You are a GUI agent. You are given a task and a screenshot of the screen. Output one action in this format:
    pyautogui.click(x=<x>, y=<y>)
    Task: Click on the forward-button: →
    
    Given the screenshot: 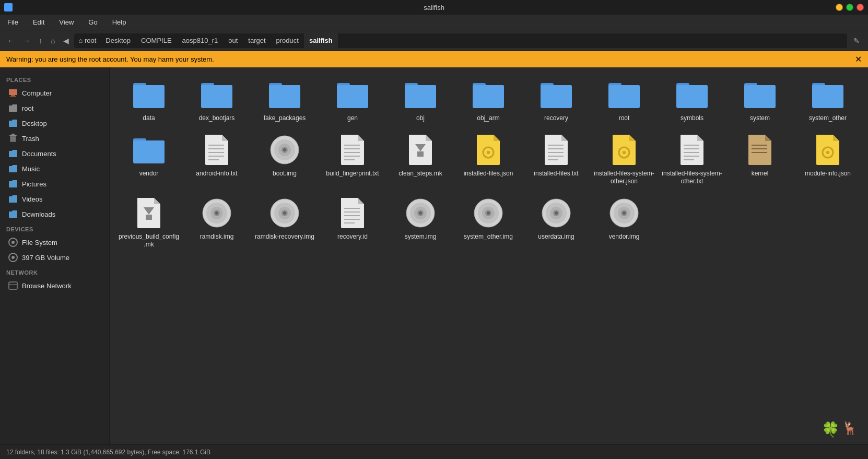 What is the action you would take?
    pyautogui.click(x=27, y=41)
    